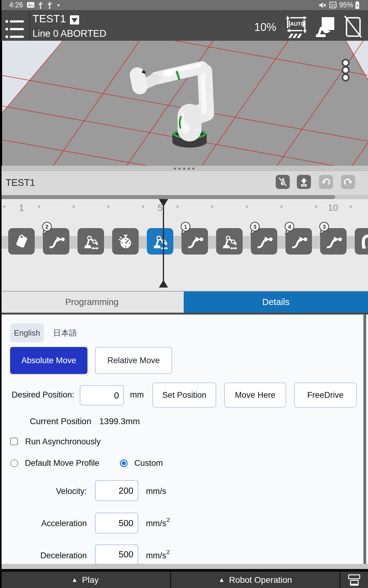  I want to click on window-layout-button, so click(354, 580).